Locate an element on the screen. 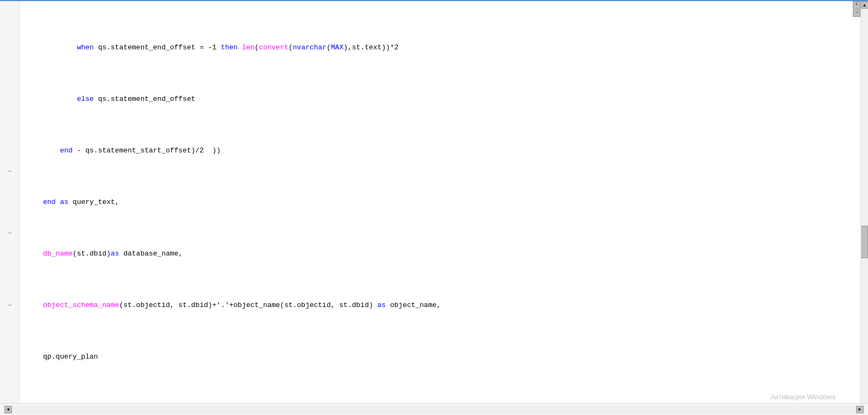  gutter-collapse-3: − is located at coordinates (10, 305).